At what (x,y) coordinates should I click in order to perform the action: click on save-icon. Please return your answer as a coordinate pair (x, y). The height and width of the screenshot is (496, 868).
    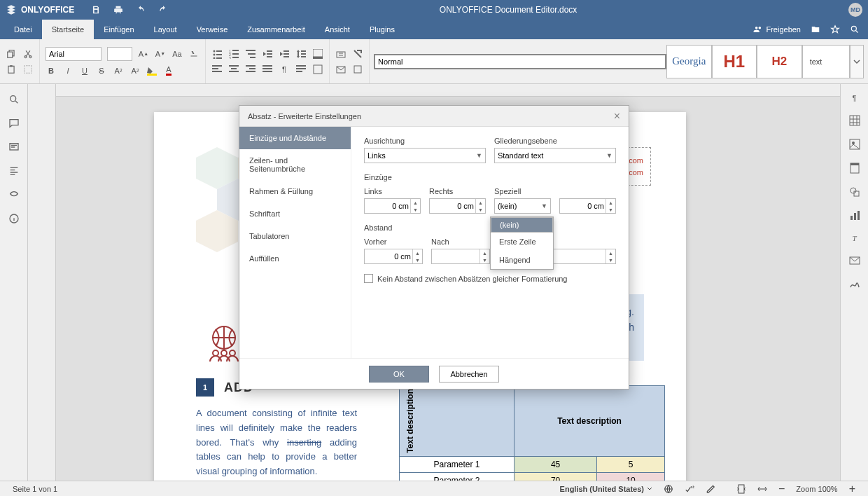
    Looking at the image, I should click on (96, 10).